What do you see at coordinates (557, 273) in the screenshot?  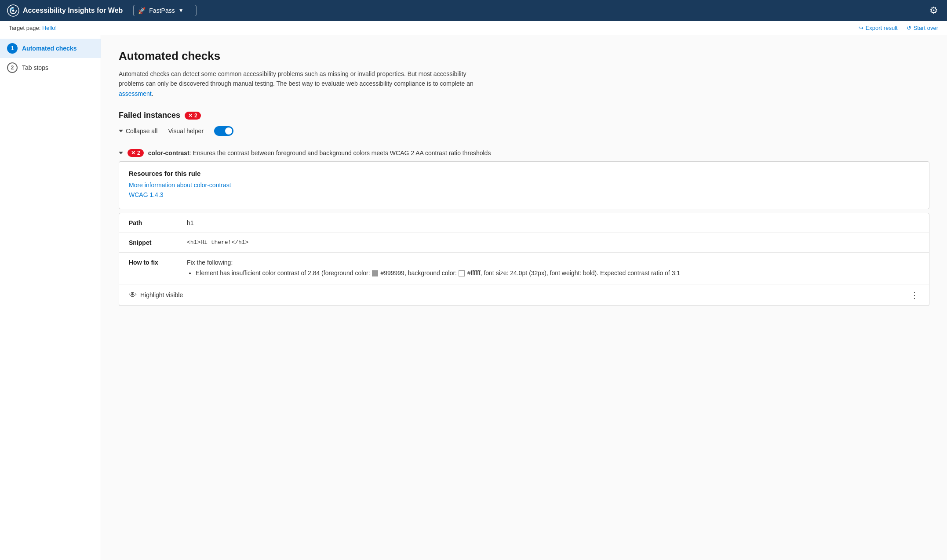 I see `fix-item: Element has insufficient color contrast …` at bounding box center [557, 273].